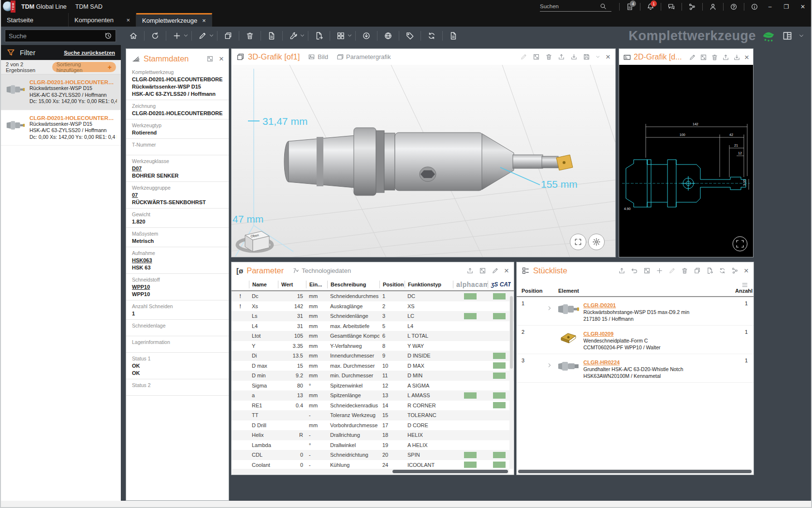 The width and height of the screenshot is (812, 508). Describe the element at coordinates (735, 271) in the screenshot. I see `share-icon` at that location.